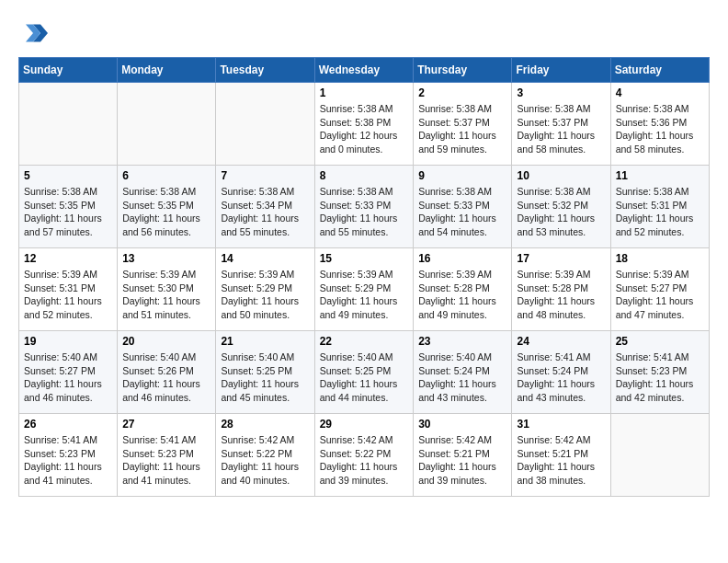 This screenshot has height=563, width=728. I want to click on calendar-cell: 13Sunrise: 5:39 AMSunset: 5:30 PMDayligh…, so click(167, 290).